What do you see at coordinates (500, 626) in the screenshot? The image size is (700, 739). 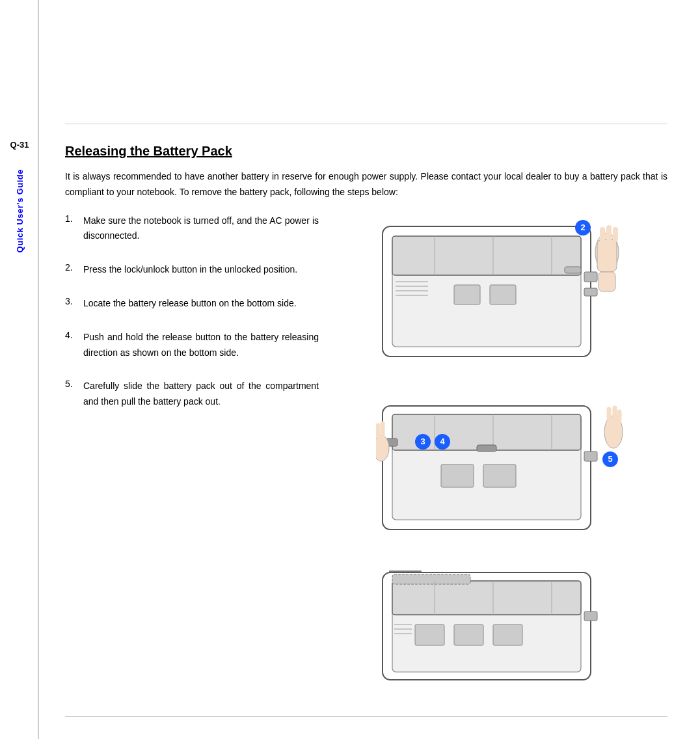 I see `diagram-3-wrapper` at bounding box center [500, 626].